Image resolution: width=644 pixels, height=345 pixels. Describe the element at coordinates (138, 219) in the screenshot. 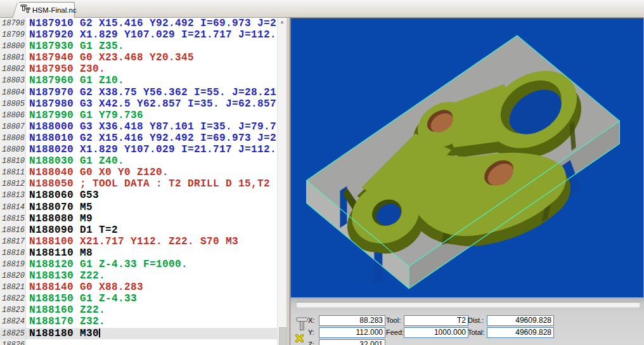

I see `code-line: 18815N188080 M9` at that location.